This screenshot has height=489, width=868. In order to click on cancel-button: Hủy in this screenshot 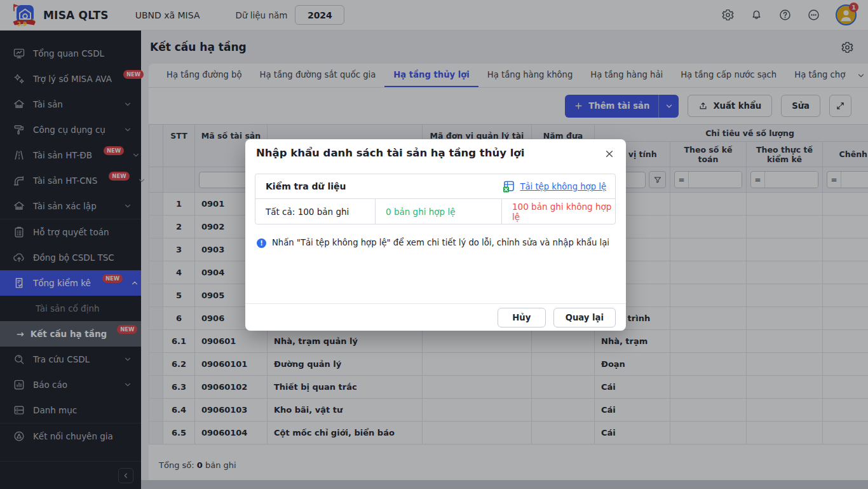, I will do `click(522, 318)`.